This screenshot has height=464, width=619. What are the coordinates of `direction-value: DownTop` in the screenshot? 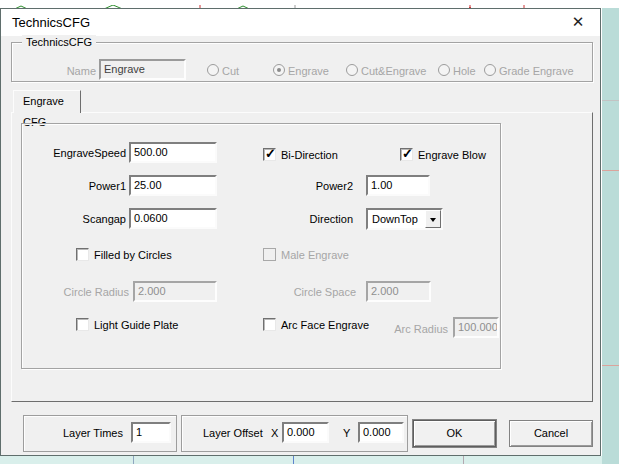 It's located at (395, 219).